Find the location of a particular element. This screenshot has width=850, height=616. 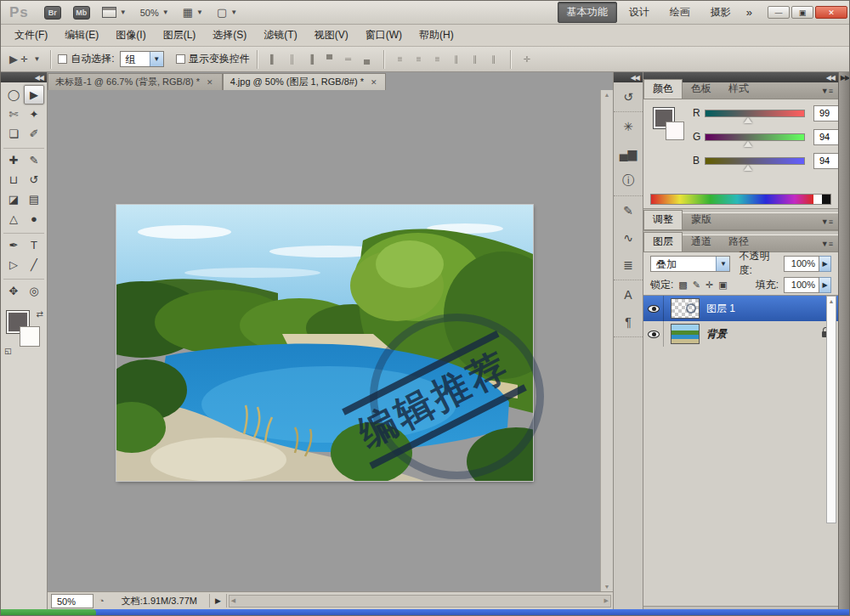

paths-panel-icon: ∿ is located at coordinates (628, 238).